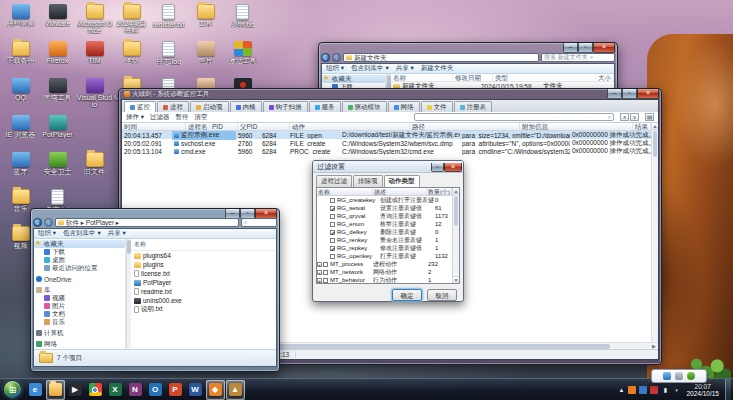 Image resolution: width=733 pixels, height=400 pixels. Describe the element at coordinates (259, 222) in the screenshot. I see `search-box: ⌕` at that location.